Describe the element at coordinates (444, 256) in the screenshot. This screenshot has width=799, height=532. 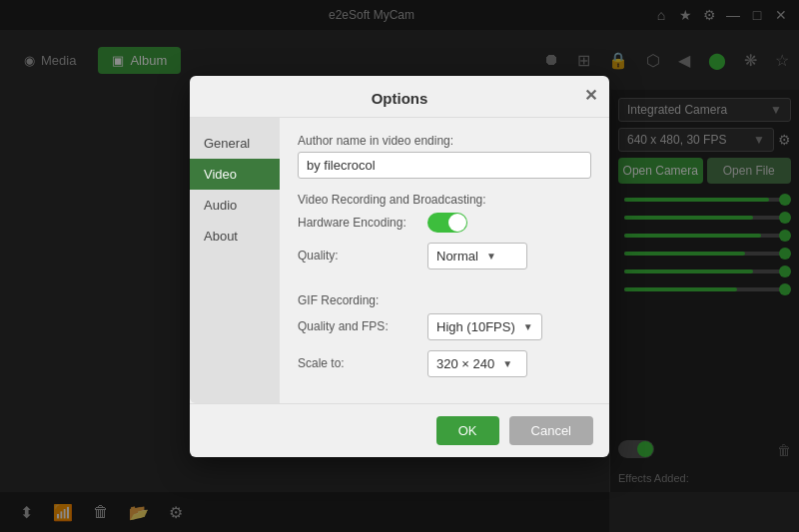
I see `quality-row: Quality: Normal ▼` at that location.